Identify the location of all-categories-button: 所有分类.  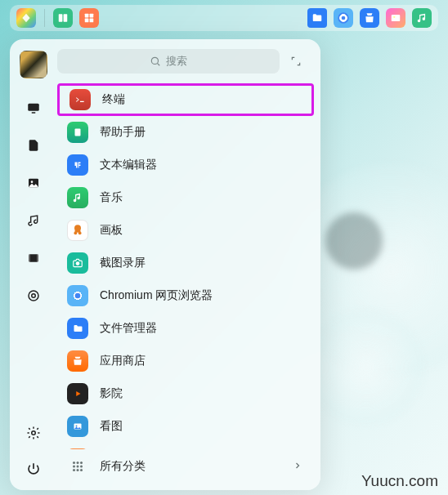
(186, 466).